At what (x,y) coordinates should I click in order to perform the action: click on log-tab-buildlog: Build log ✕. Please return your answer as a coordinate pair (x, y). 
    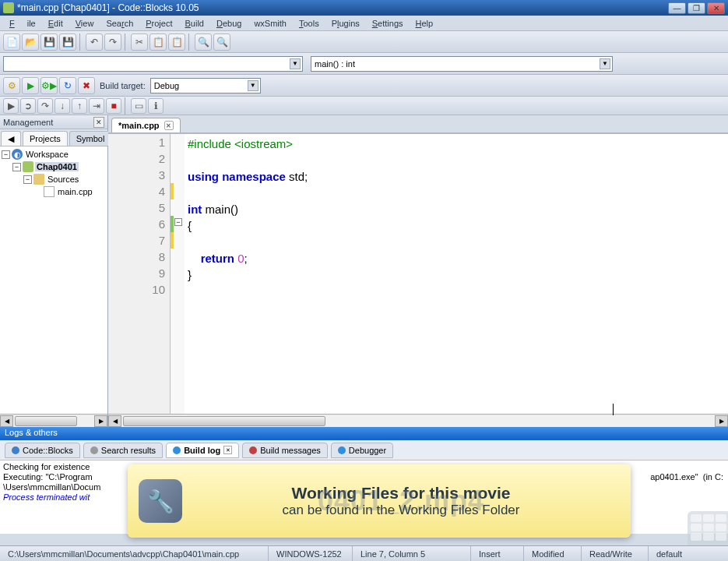
    Looking at the image, I should click on (202, 450).